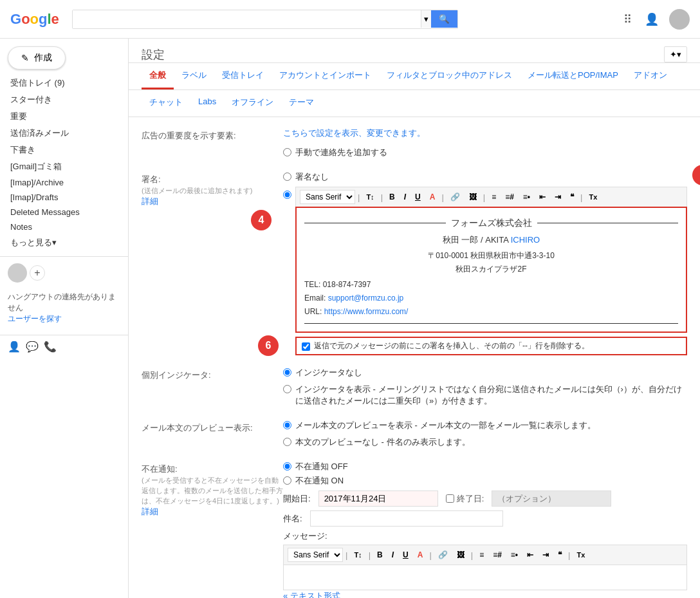  What do you see at coordinates (287, 480) in the screenshot?
I see `absence-on-radio` at bounding box center [287, 480].